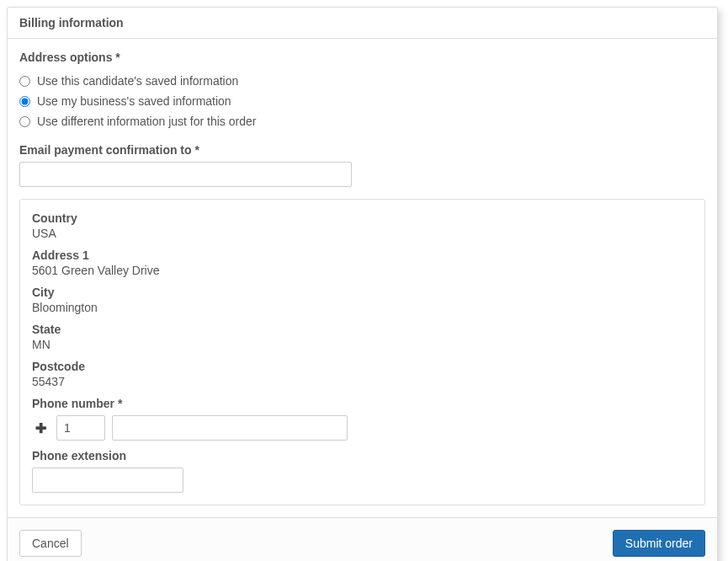 Image resolution: width=728 pixels, height=561 pixels. Describe the element at coordinates (362, 150) in the screenshot. I see `email-label: Email payment confirmation to *` at that location.